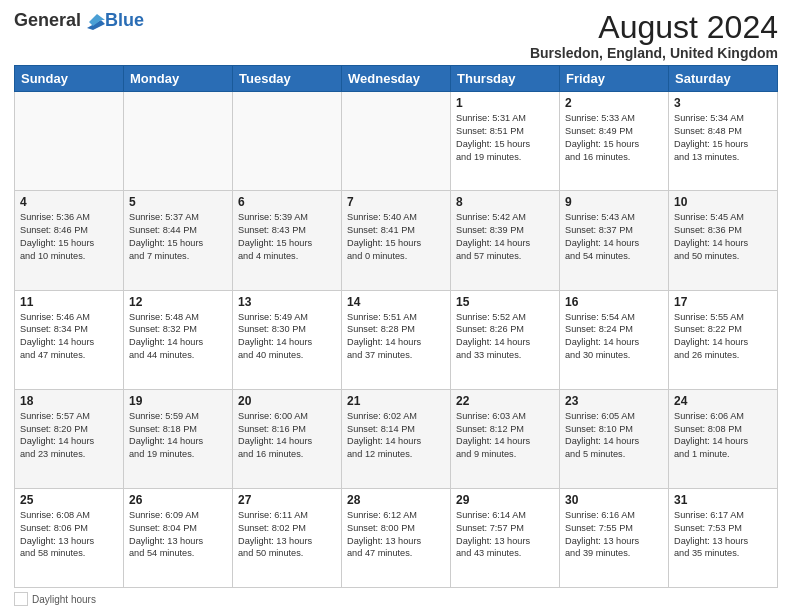  What do you see at coordinates (614, 237) in the screenshot?
I see `day-info: Sunrise: 5:43 AM Sunset: 8:37 PM Dayligh…` at bounding box center [614, 237].